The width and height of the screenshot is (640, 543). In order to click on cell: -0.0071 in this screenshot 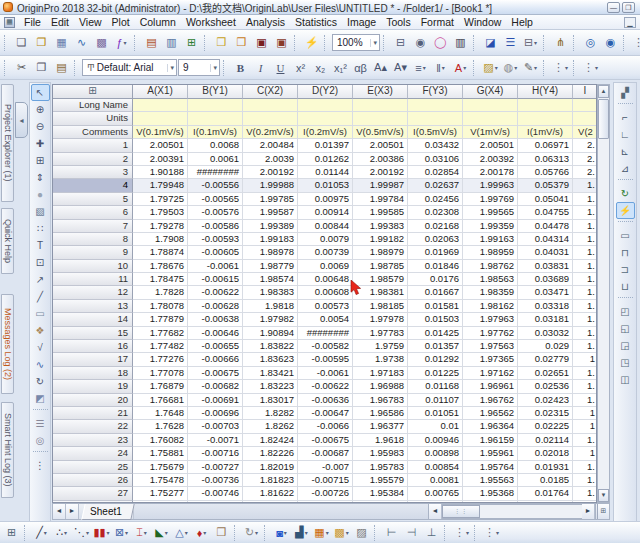, I will do `click(216, 440)`.